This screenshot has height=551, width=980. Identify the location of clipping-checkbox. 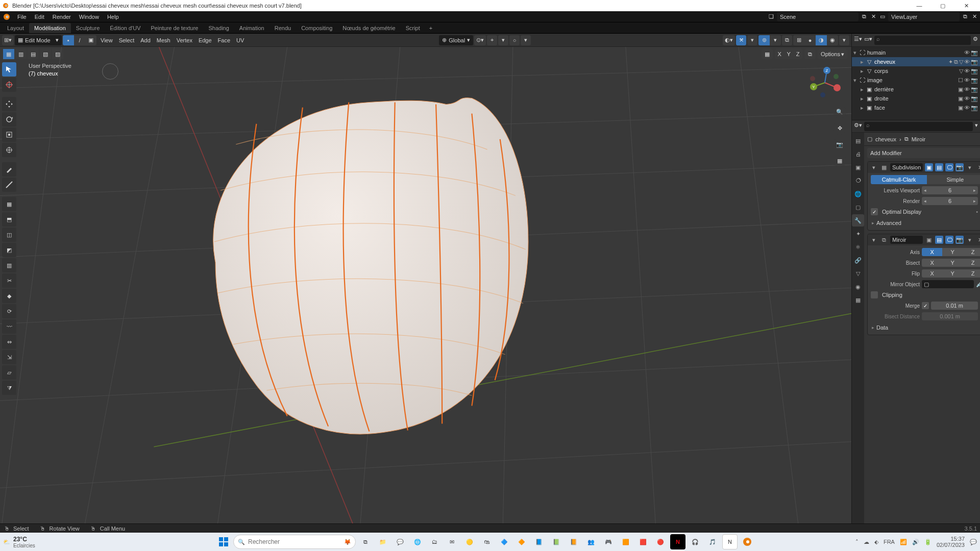
(874, 295).